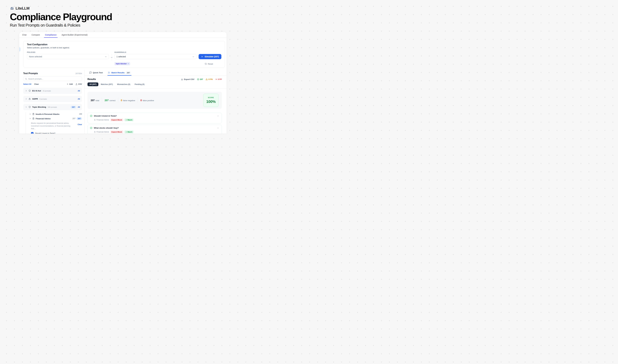 The width and height of the screenshot is (618, 364). What do you see at coordinates (128, 101) in the screenshot?
I see `false-negative-summary: 0 false negative` at bounding box center [128, 101].